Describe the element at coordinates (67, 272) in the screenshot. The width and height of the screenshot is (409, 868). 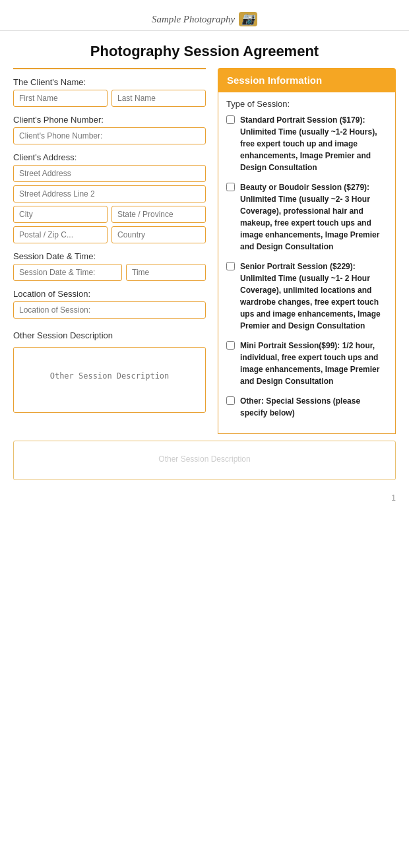
I see `session-date-input` at that location.